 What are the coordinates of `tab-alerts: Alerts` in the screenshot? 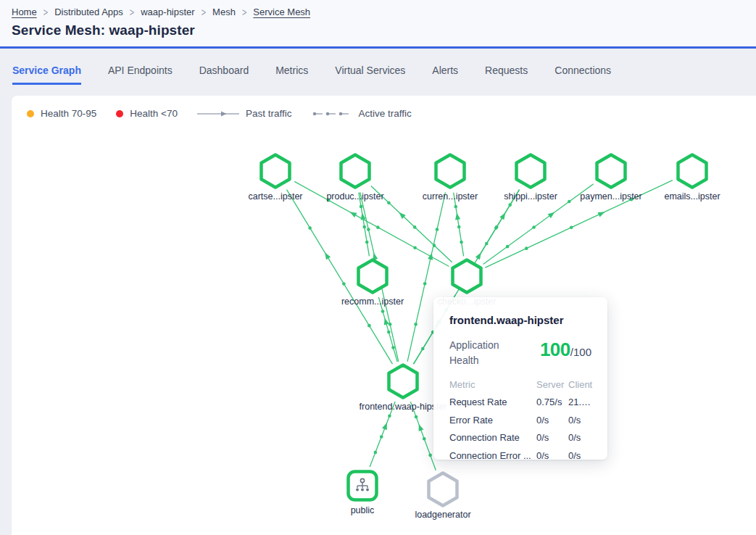 It's located at (445, 75).